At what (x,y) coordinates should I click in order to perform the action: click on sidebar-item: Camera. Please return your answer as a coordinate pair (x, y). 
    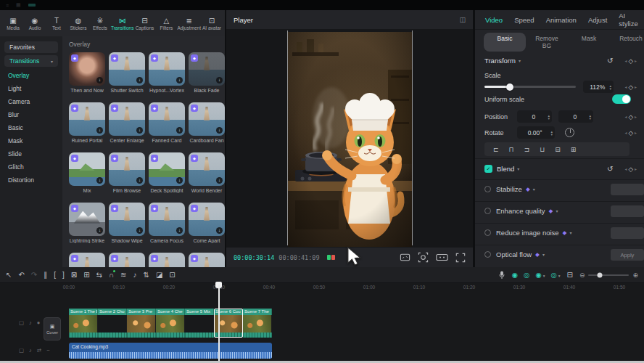
    Looking at the image, I should click on (31, 102).